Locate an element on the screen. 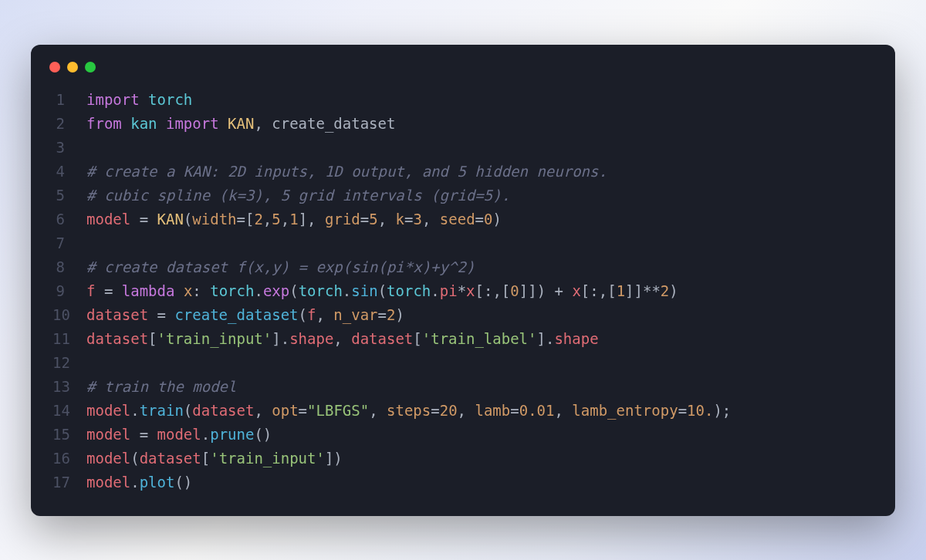  token-op: ], is located at coordinates (312, 219).